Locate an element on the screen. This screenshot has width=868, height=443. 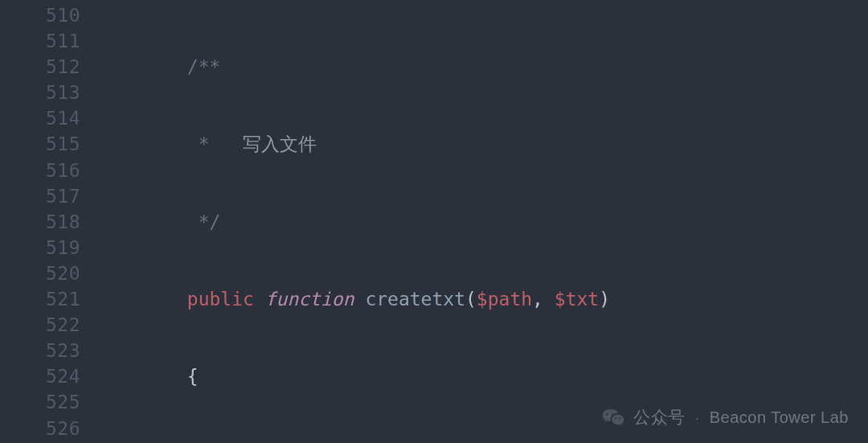
line-number: 511 is located at coordinates (40, 41).